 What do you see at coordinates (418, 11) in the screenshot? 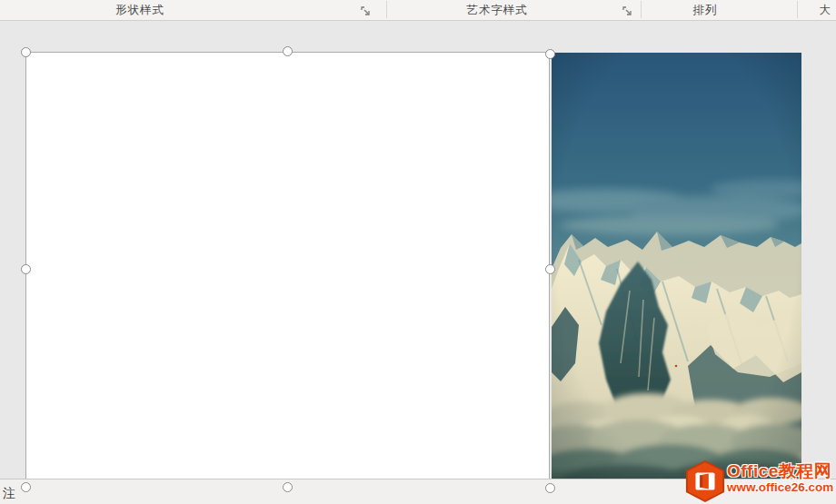
I see `ribbon-group-strip: 形状样式 艺术字样式 排列 大` at bounding box center [418, 11].